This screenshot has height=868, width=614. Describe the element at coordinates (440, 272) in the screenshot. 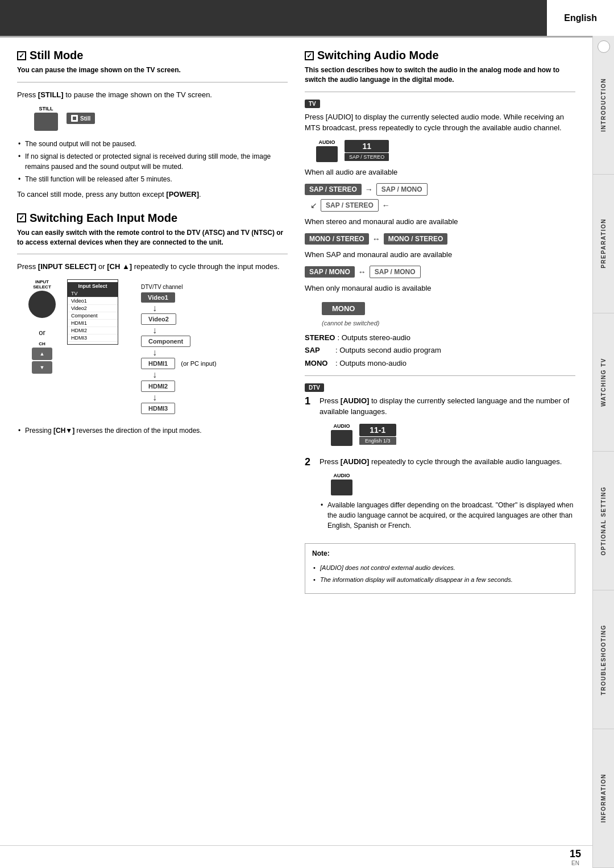

I see `sap-mono-diagram: SAP / MONO ↔ SAP / MONO` at that location.